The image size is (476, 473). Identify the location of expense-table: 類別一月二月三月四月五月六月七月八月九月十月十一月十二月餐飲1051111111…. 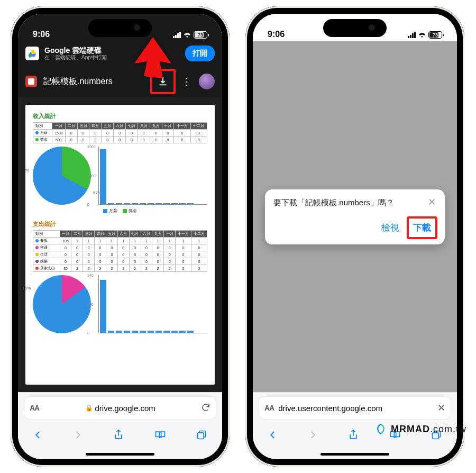
(120, 251).